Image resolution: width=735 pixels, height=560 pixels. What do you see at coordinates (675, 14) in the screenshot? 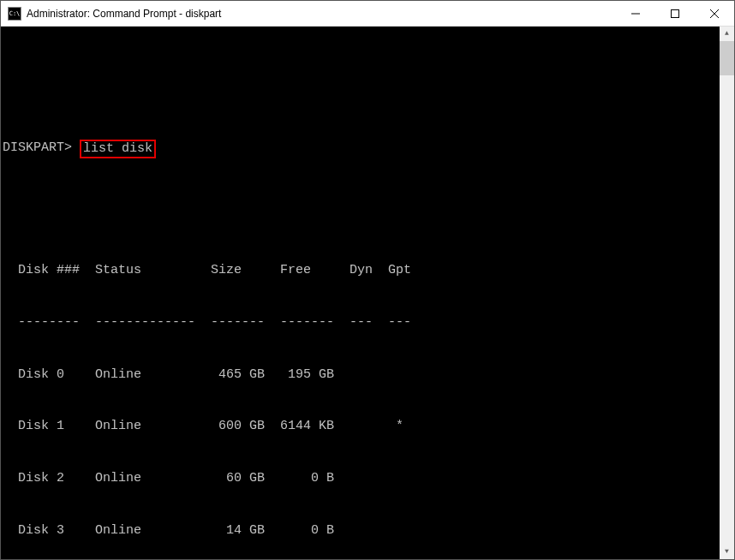
I see `window-controls` at bounding box center [675, 14].